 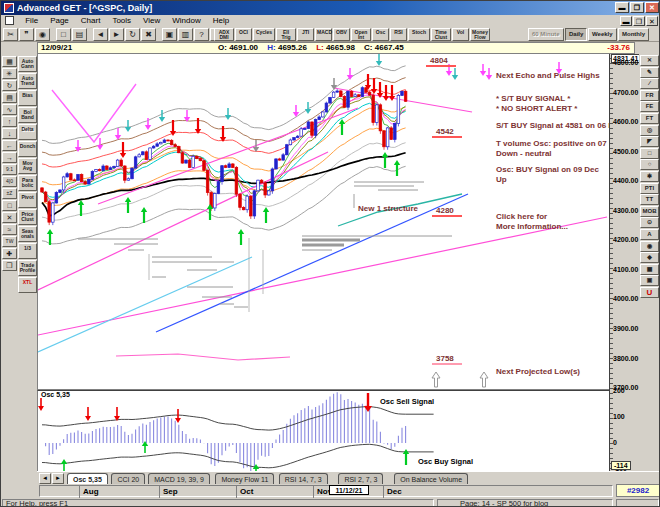 I want to click on price-axis: 4831.41 4800.004700.004600.004500.004400…, so click(x=624, y=262).